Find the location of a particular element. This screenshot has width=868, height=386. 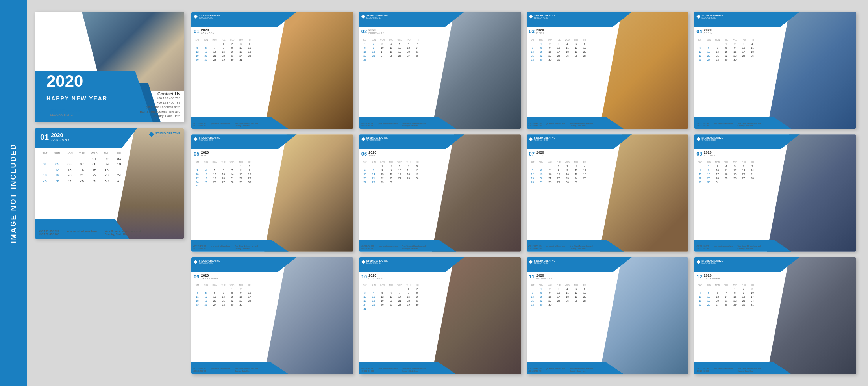

day-cell: 16 is located at coordinates (250, 174).